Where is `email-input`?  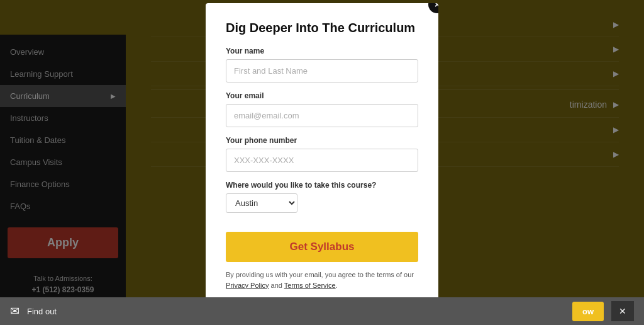 email-input is located at coordinates (322, 116).